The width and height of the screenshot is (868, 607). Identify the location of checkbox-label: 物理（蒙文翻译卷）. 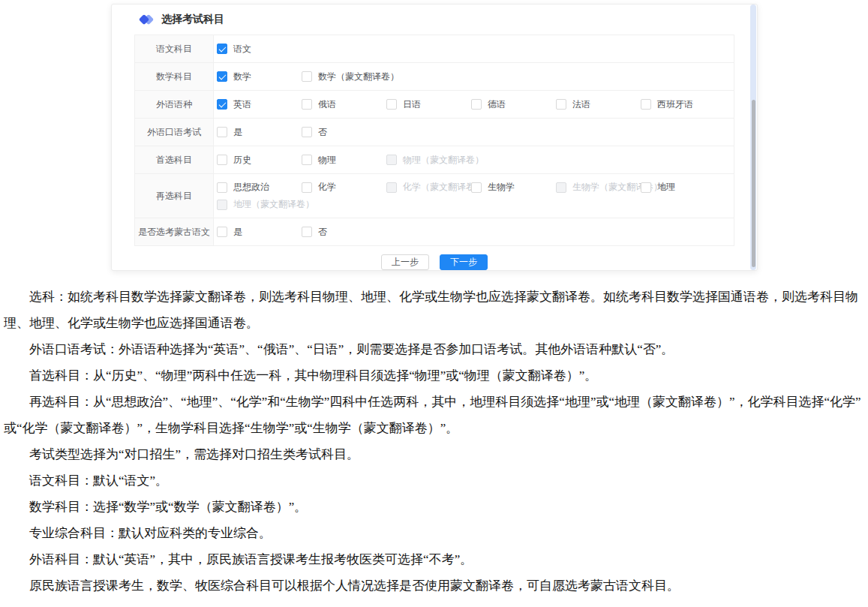
(443, 161).